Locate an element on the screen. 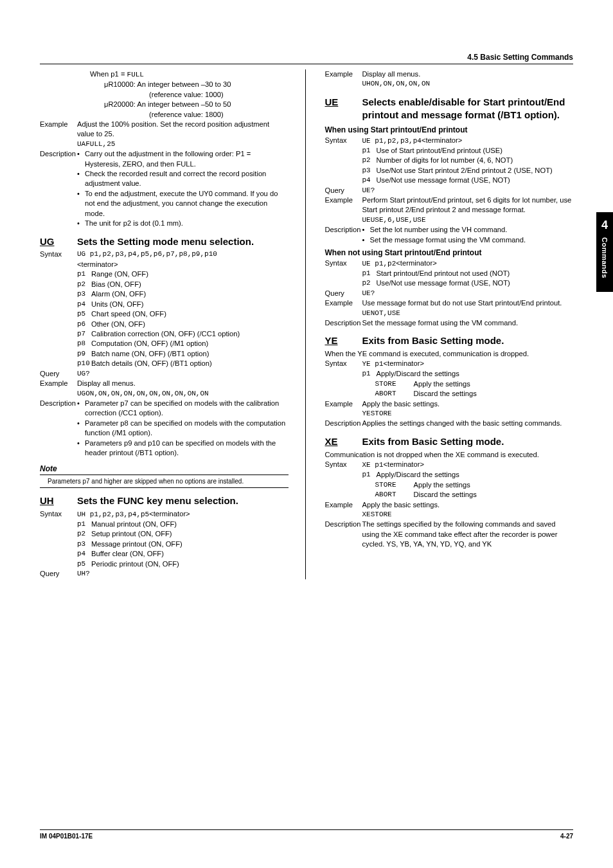  note-line-top is located at coordinates (164, 475).